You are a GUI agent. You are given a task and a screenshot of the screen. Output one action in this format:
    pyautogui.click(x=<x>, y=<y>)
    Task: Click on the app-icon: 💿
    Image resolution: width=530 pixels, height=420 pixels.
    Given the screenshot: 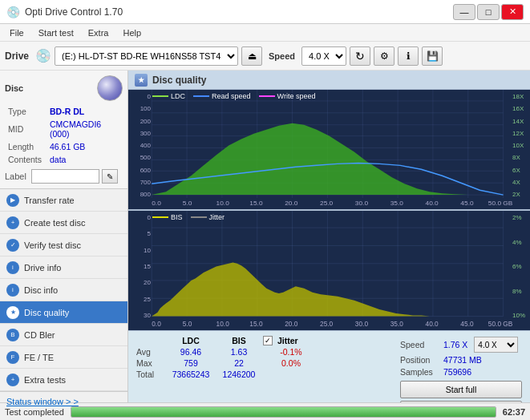 What is the action you would take?
    pyautogui.click(x=13, y=12)
    